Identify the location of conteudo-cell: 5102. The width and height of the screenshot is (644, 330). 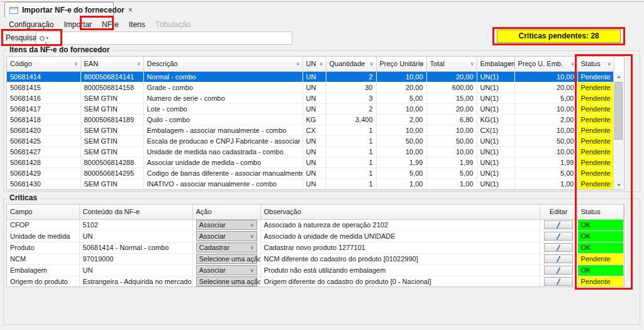
(136, 225).